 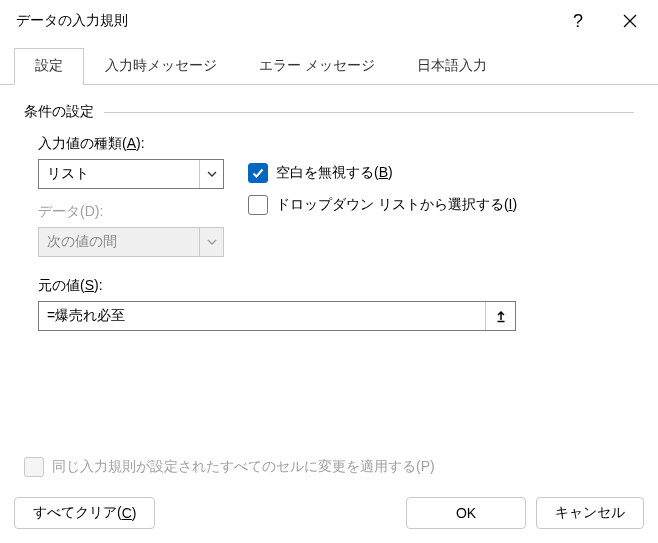 I want to click on criteria-section-label: 条件の設定, so click(x=329, y=112).